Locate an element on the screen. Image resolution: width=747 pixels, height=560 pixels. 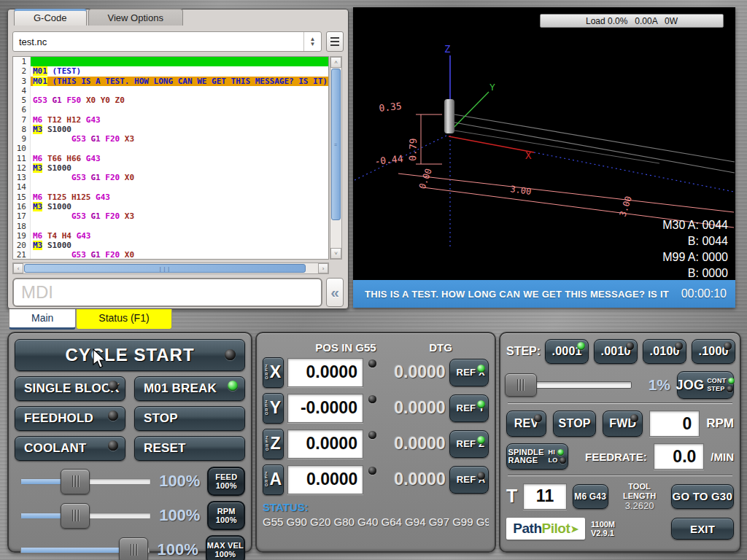
gcode-line: 21 G53 G1 F20 X0 is located at coordinates (171, 255).